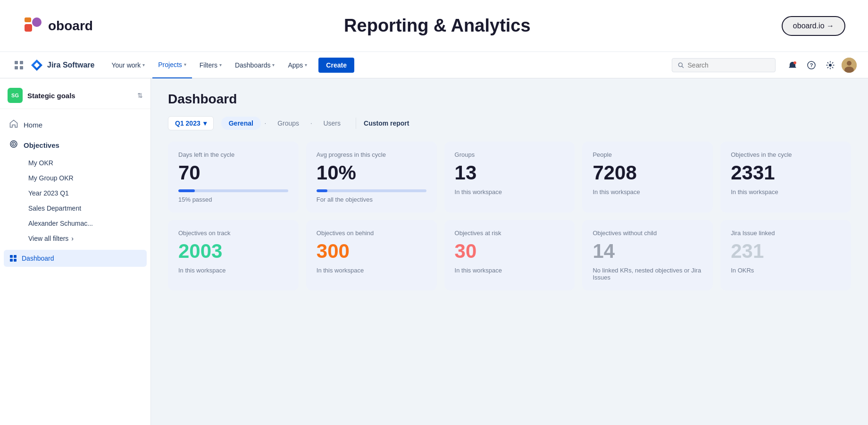 Image resolution: width=868 pixels, height=425 pixels. Describe the element at coordinates (849, 65) in the screenshot. I see `avatar` at that location.